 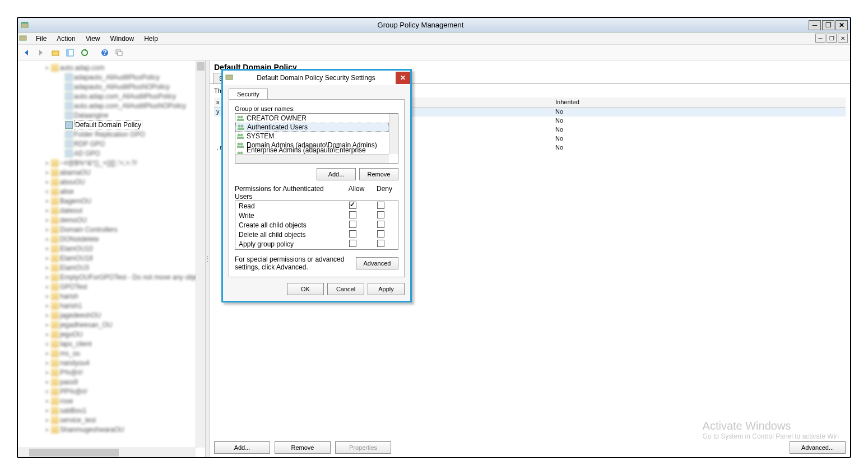 What do you see at coordinates (75, 173) in the screenshot?
I see `tree-node-label: abamaOU` at bounding box center [75, 173].